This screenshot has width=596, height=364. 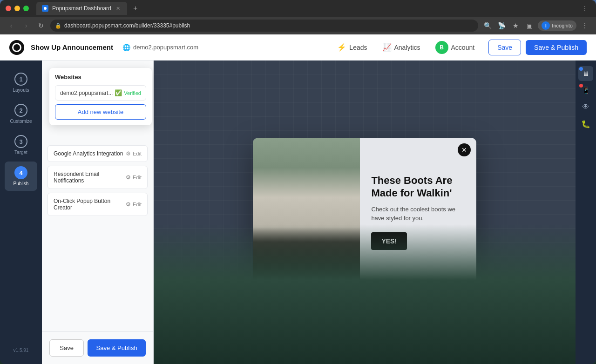 What do you see at coordinates (21, 145) in the screenshot?
I see `sidebar-item-target: 3 Target` at bounding box center [21, 145].